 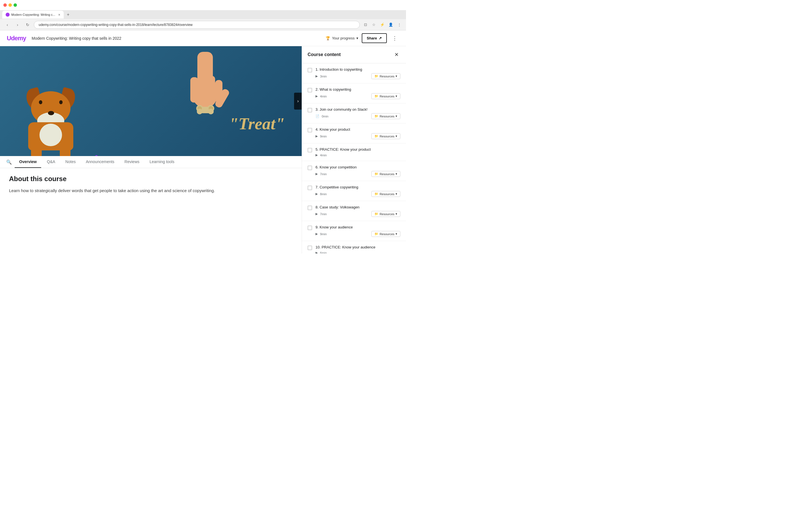 What do you see at coordinates (358, 76) in the screenshot?
I see `lesson-1-meta: ▶ 3min 📁 Resources ▾` at bounding box center [358, 76].